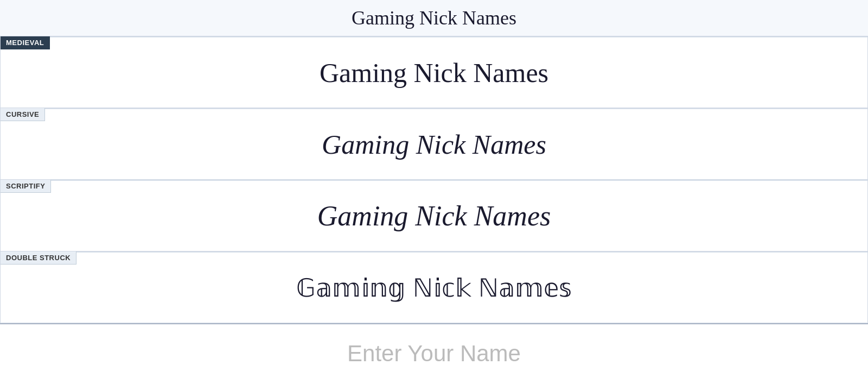 This screenshot has width=868, height=371. I want to click on font-display-cursive: Gaming Nick Names, so click(434, 144).